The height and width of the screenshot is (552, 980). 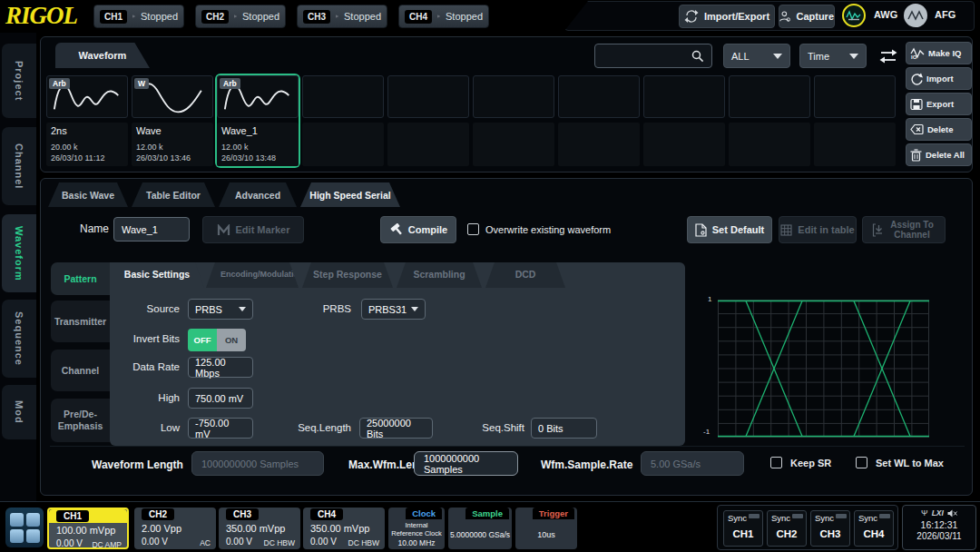 I want to click on waveform-date: 26/03/10 13:46, so click(x=163, y=158).